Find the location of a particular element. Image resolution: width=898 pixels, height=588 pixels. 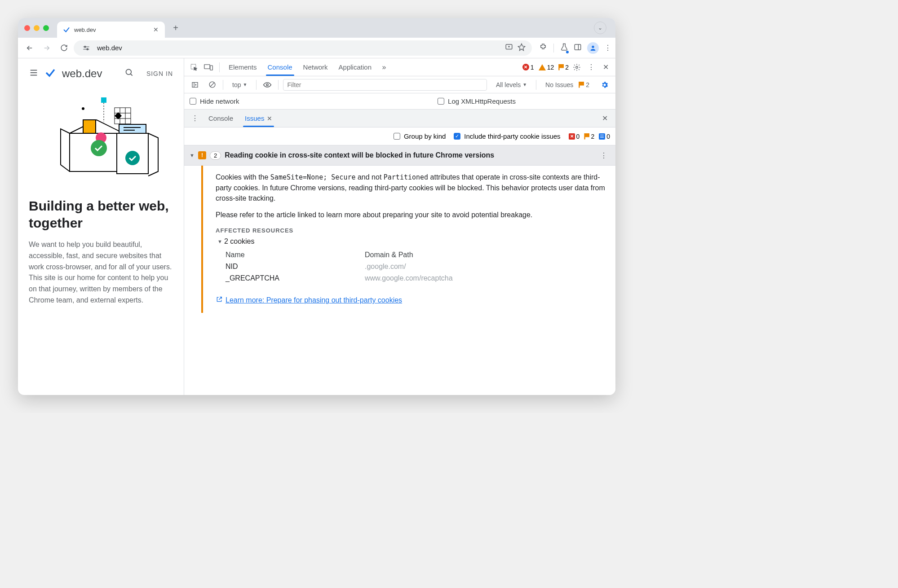

drawer-tab-issues: Issues✕ is located at coordinates (259, 118).